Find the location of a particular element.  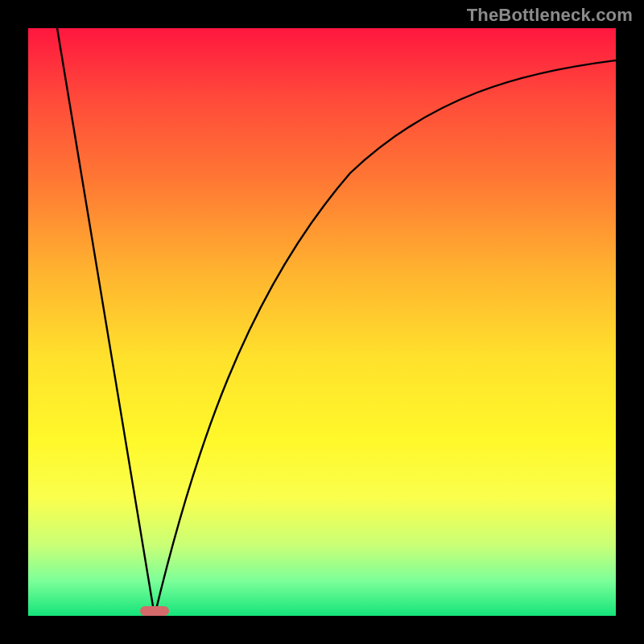

optimum-marker is located at coordinates (155, 611).